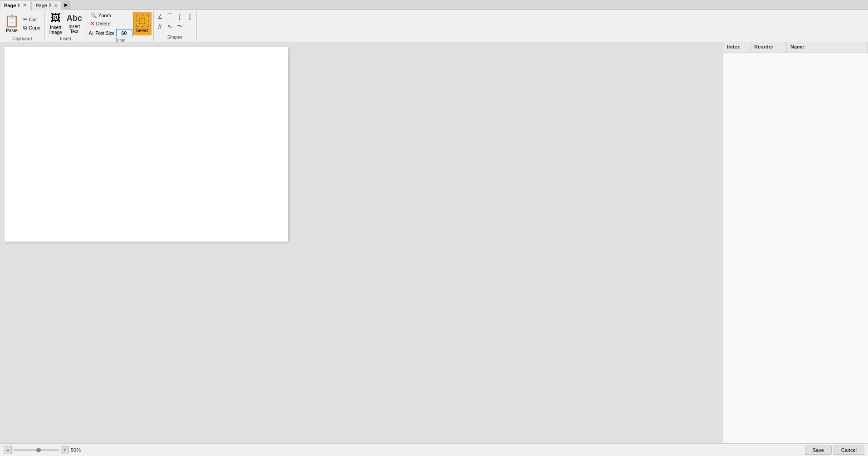  What do you see at coordinates (170, 16) in the screenshot?
I see `shape-arc: ⌒` at bounding box center [170, 16].